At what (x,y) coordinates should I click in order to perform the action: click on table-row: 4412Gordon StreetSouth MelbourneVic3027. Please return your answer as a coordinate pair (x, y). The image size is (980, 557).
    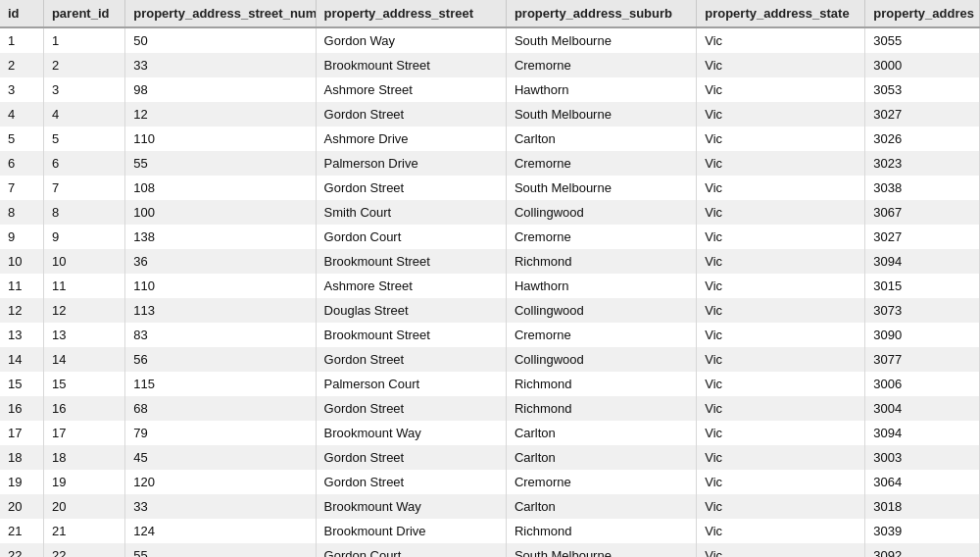
    Looking at the image, I should click on (490, 114).